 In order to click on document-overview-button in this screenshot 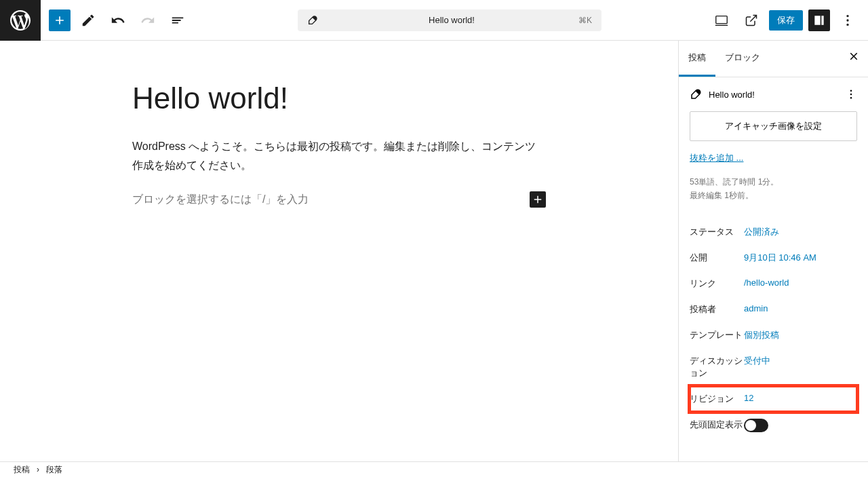, I will do `click(178, 20)`.